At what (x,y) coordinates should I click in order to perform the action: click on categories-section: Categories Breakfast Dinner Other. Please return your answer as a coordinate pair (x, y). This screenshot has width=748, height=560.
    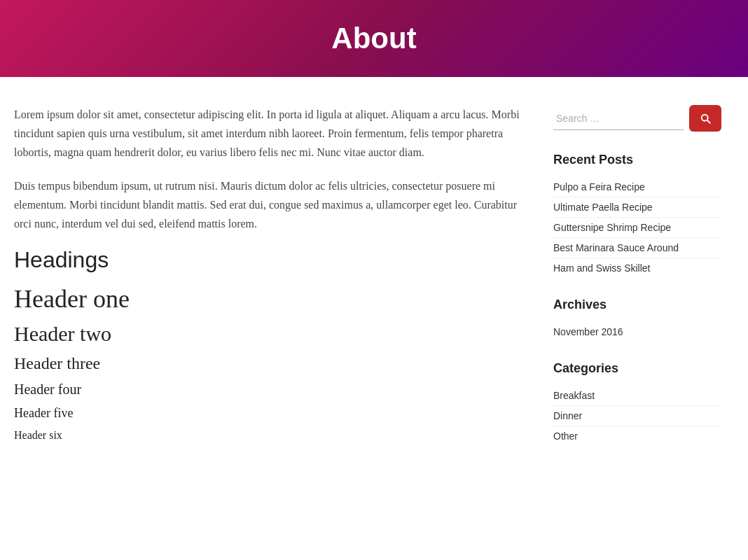
    Looking at the image, I should click on (637, 403).